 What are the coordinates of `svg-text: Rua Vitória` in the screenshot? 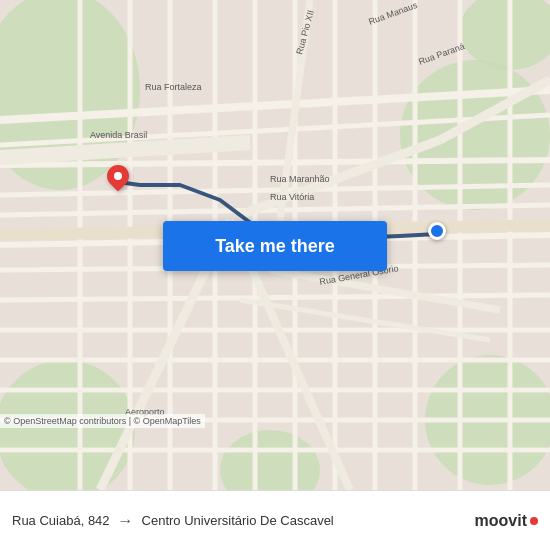 It's located at (292, 197).